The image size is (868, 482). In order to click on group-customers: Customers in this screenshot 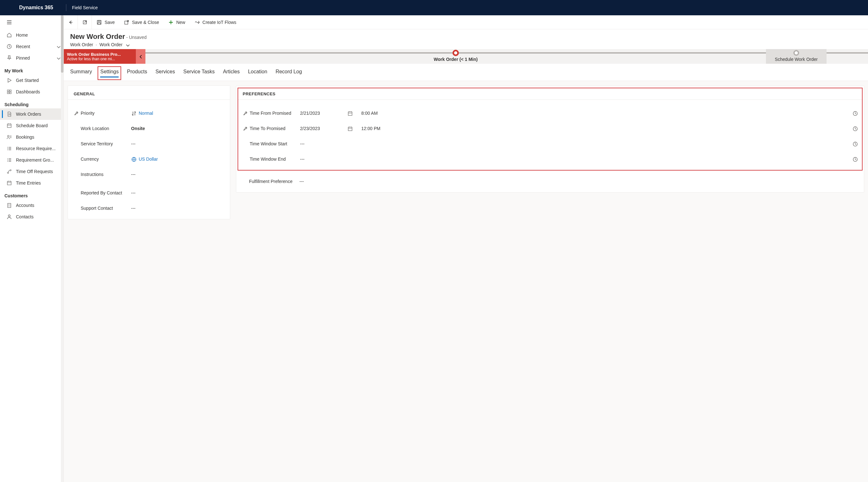, I will do `click(32, 194)`.